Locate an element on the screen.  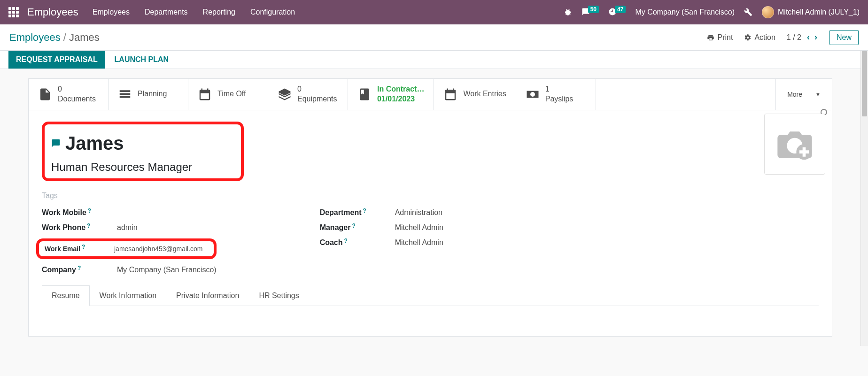
label-coach: Coach is located at coordinates (332, 242).